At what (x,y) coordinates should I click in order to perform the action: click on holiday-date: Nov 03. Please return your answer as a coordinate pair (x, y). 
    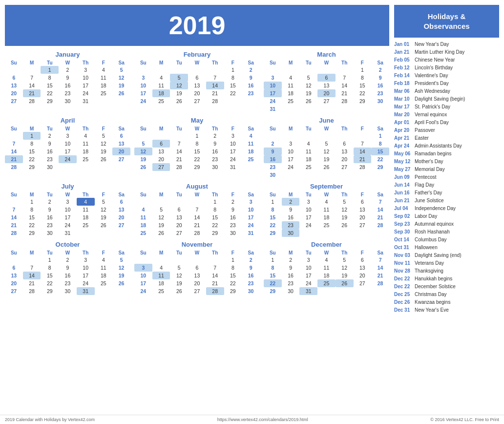
    Looking at the image, I should click on (403, 255).